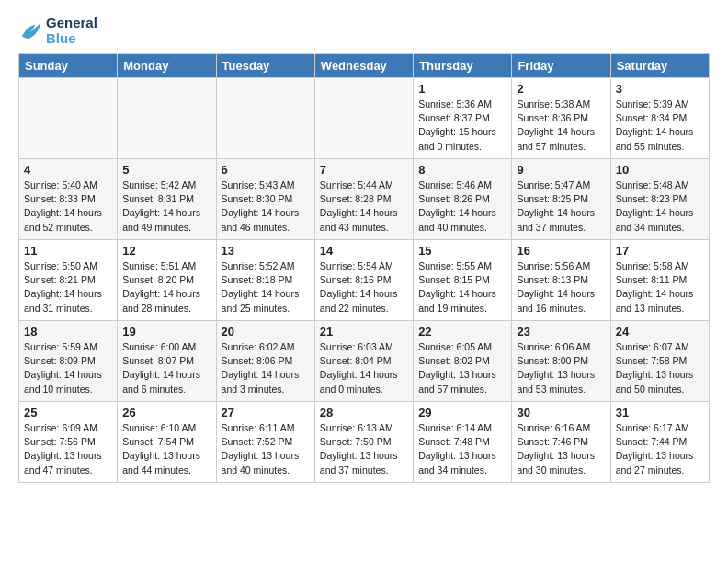 This screenshot has height=563, width=728. Describe the element at coordinates (265, 442) in the screenshot. I see `calendar-cell: 27Sunrise: 6:11 AMSunset: 7:52 PMDayligh…` at that location.